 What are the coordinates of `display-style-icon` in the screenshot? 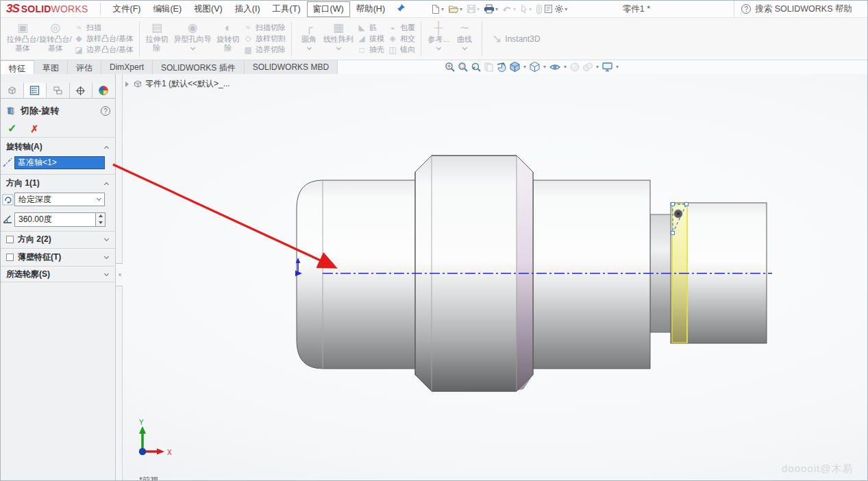 It's located at (534, 67).